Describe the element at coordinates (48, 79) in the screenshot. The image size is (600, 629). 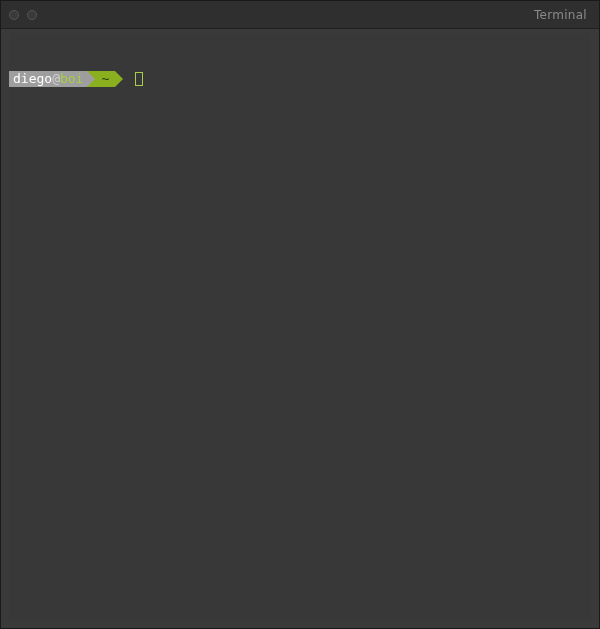
I see `prompt-user-segment: diego@boi` at that location.